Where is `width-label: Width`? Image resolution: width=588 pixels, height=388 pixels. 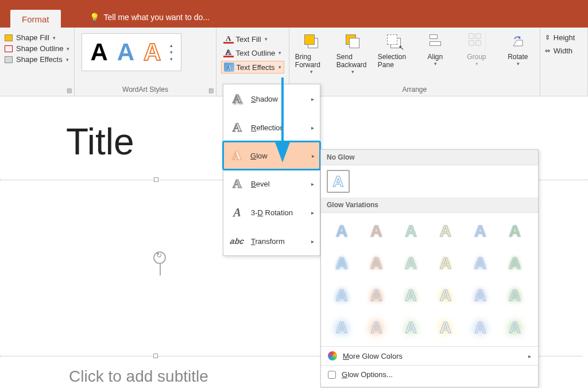
width-label: Width is located at coordinates (563, 51).